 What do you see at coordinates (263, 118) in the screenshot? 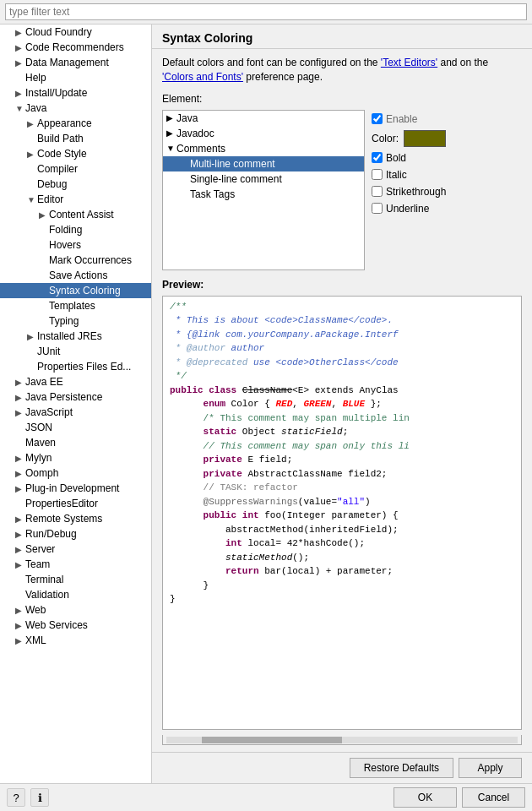
I see `element-item-java: ▶Java` at bounding box center [263, 118].